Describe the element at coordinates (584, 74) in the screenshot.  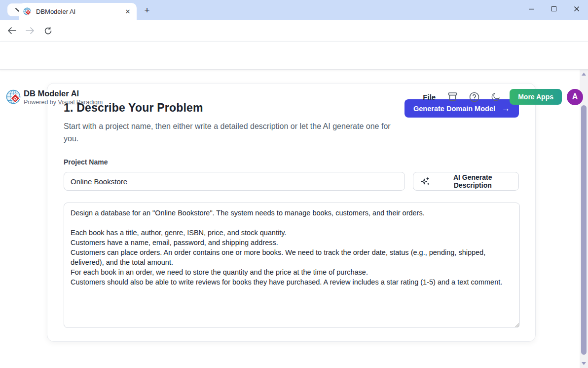
I see `scroll-up-button` at that location.